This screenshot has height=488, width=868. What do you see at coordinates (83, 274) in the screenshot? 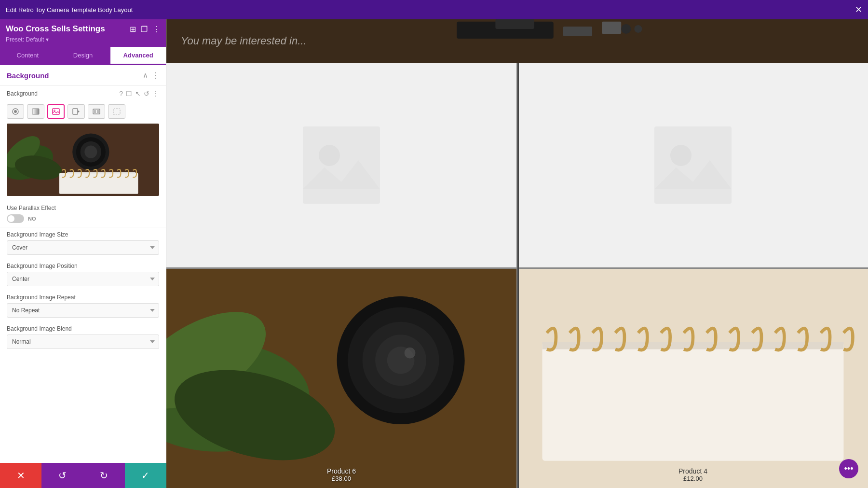
I see `image-position-control: Background Image Position Center Top Lef…` at bounding box center [83, 274].